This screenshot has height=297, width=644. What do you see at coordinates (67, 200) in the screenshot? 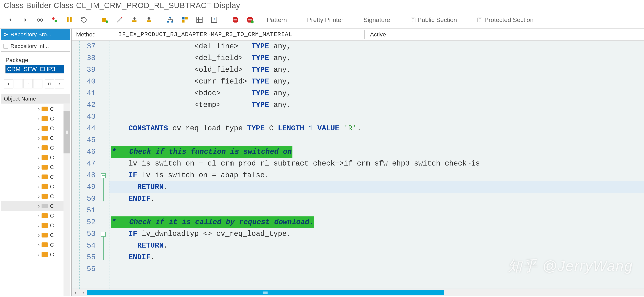
I see `tree-vertical-scrollbar` at bounding box center [67, 200].